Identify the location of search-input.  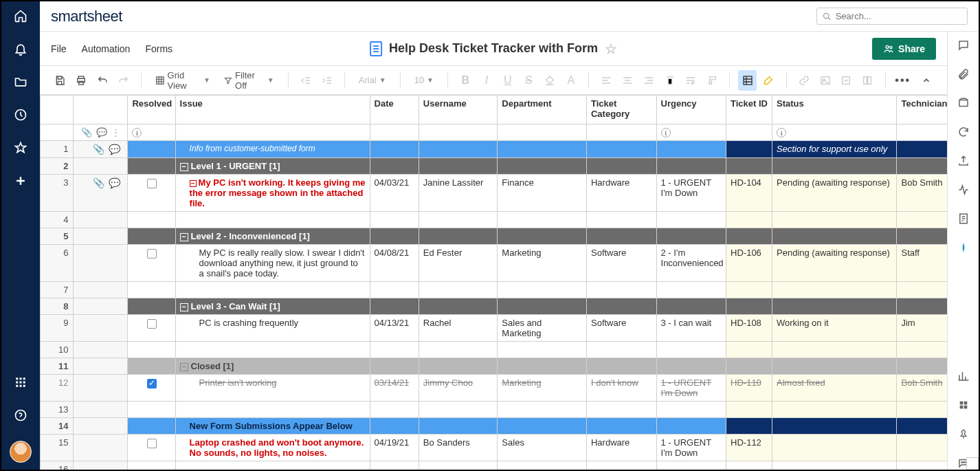
(899, 17).